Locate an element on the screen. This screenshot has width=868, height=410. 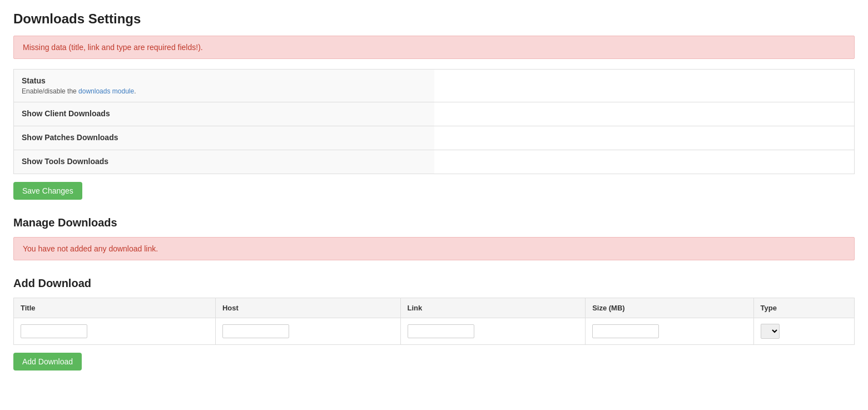
add-download-button: Add Download is located at coordinates (48, 362).